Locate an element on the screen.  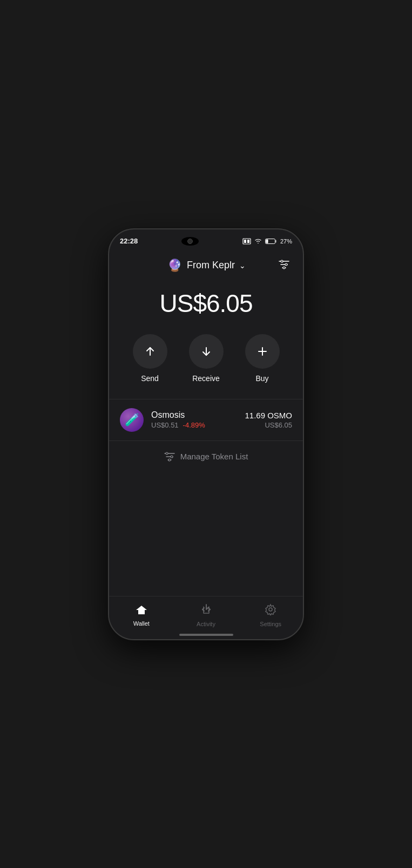
manage-token-list-button: Manage Token List is located at coordinates (206, 457).